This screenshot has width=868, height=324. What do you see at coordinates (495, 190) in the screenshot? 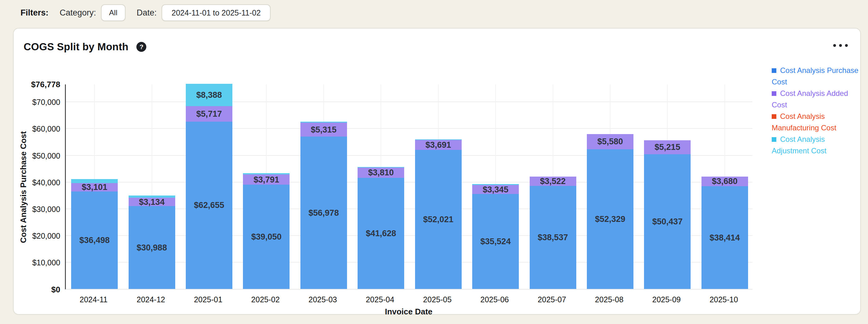
I see `bar-segment: $3,345` at bounding box center [495, 190].